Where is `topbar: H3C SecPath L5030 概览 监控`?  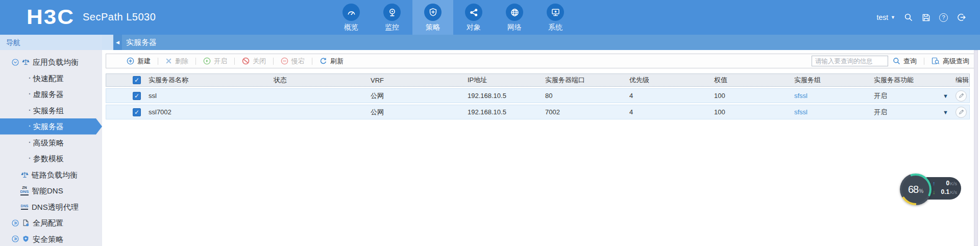 topbar: H3C SecPath L5030 概览 监控 is located at coordinates (490, 17).